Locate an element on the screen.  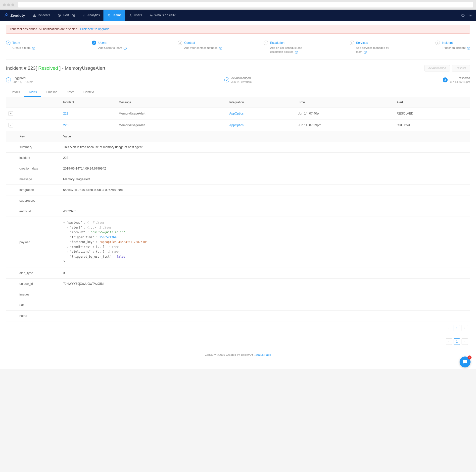
onboard-incident: 6Incident Trigger an incident ? is located at coordinates (453, 45).